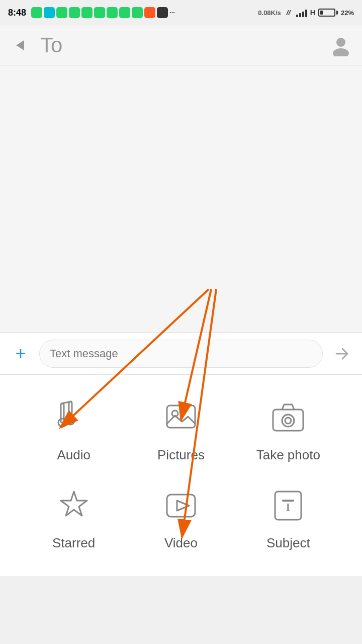  Describe the element at coordinates (289, 13) in the screenshot. I see `arrows-icon` at that location.